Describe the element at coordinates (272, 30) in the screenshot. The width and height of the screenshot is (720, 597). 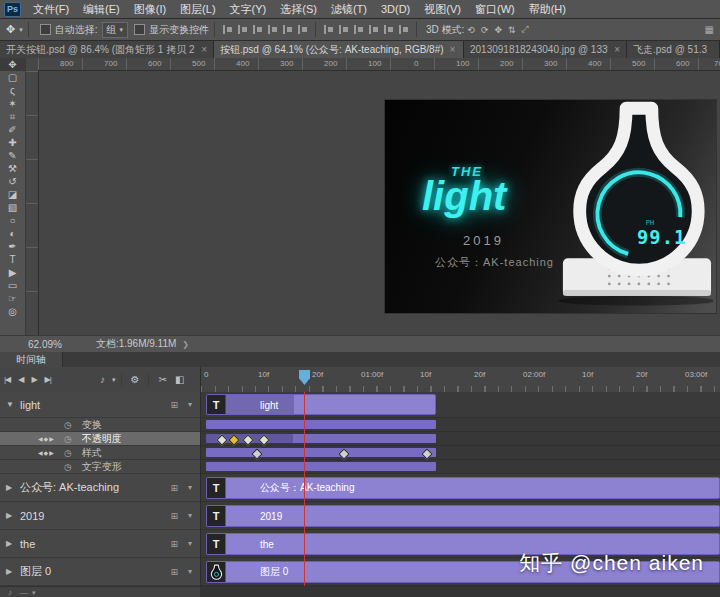
I see `align-top-edges-icon` at that location.